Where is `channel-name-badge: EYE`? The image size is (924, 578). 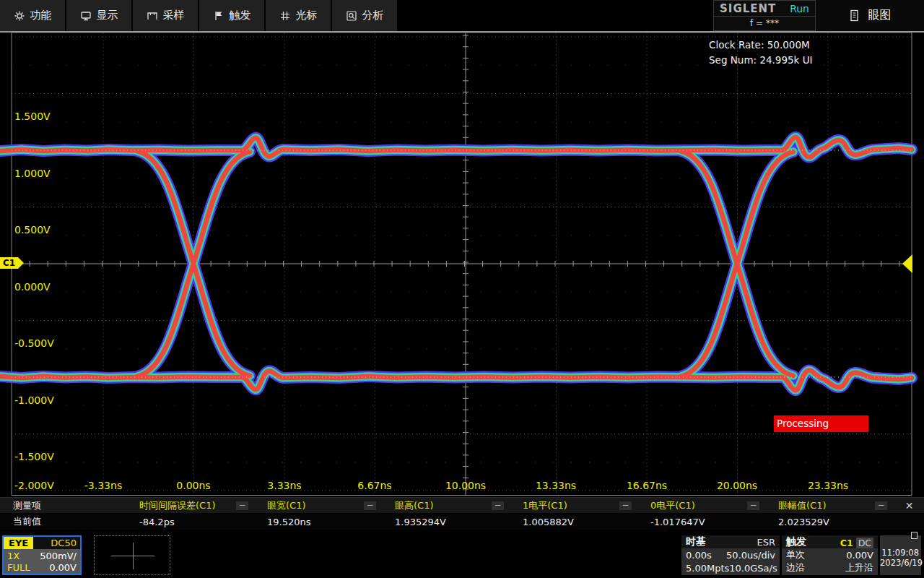
channel-name-badge: EYE is located at coordinates (19, 543).